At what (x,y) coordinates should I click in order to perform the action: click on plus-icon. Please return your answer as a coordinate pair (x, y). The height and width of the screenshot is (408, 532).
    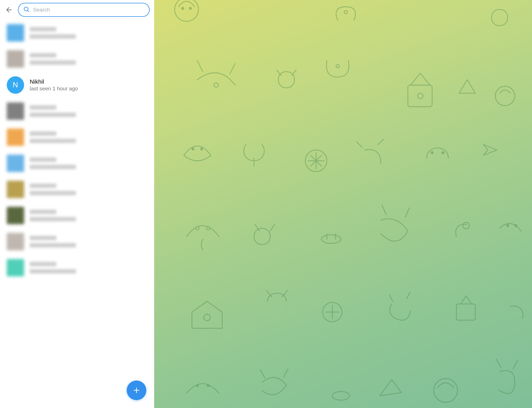
    Looking at the image, I should click on (137, 390).